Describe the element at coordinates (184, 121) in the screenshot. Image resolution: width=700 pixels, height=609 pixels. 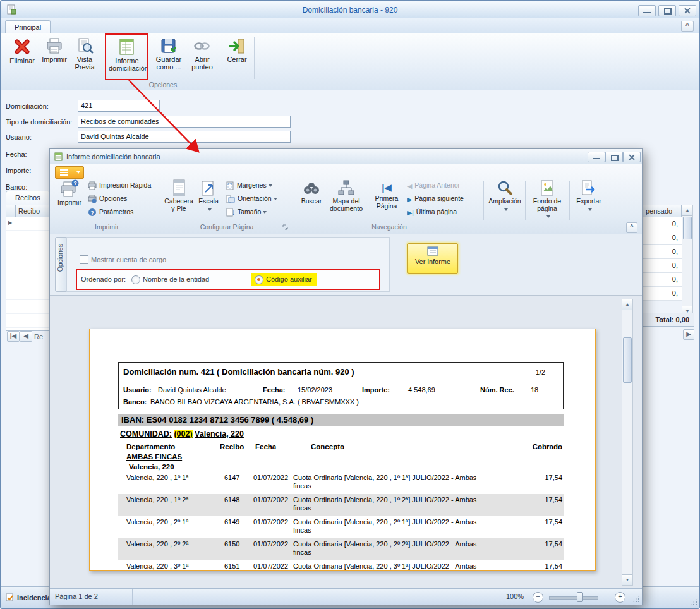
I see `tipo-domiciliacion-input: Recibos de comunidades` at that location.